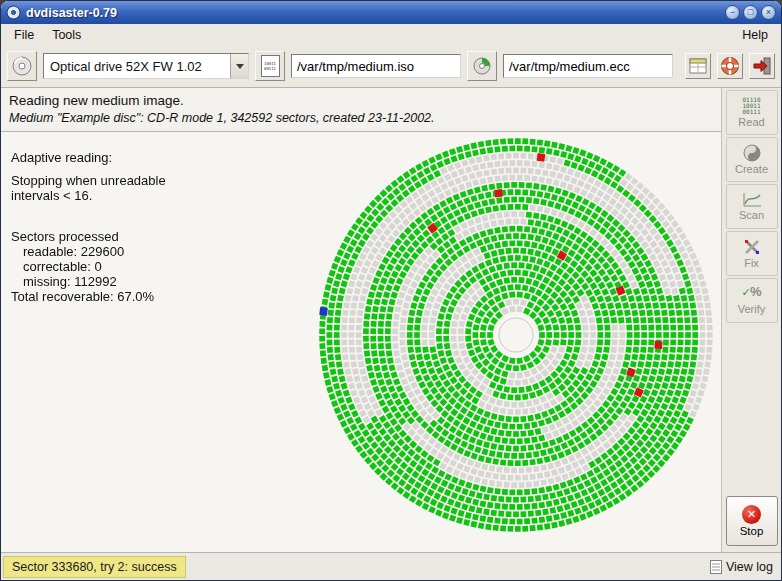  I want to click on ecc-file-button, so click(482, 66).